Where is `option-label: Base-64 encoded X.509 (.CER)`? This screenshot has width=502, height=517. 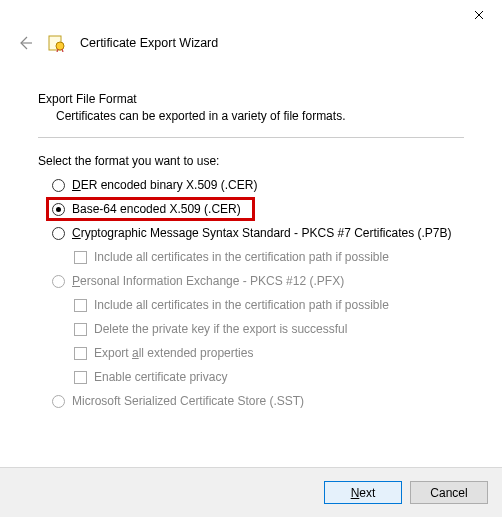 option-label: Base-64 encoded X.509 (.CER) is located at coordinates (156, 209).